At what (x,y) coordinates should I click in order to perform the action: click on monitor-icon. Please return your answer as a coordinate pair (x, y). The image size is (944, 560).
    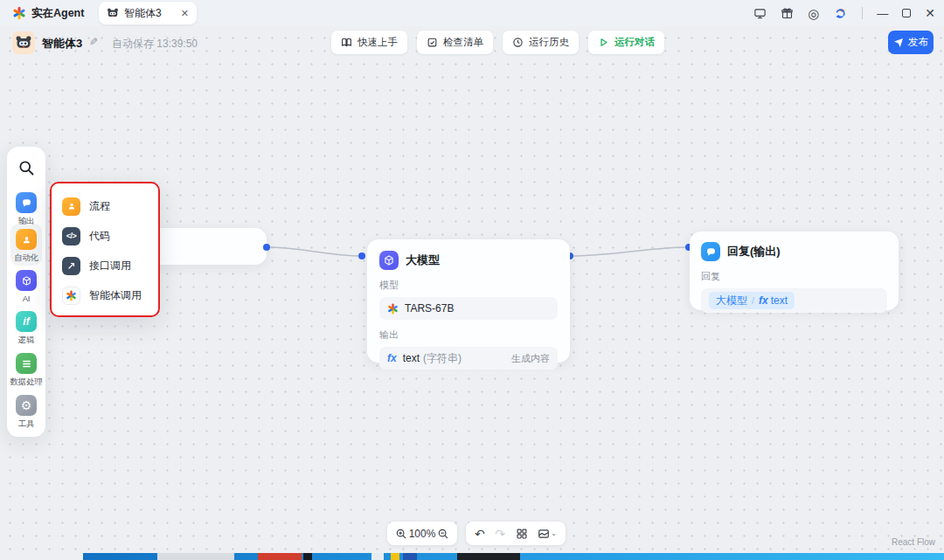
    Looking at the image, I should click on (760, 14).